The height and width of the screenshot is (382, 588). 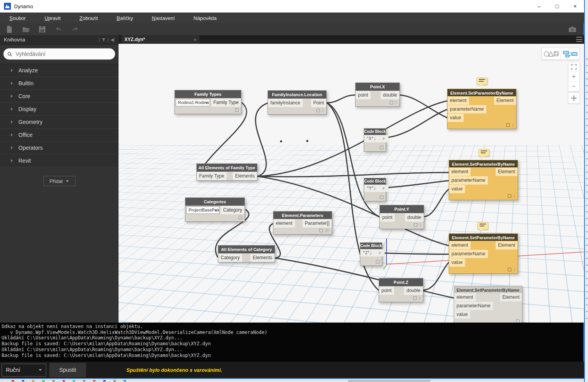 I want to click on menu-soubor: Soubor, so click(x=18, y=18).